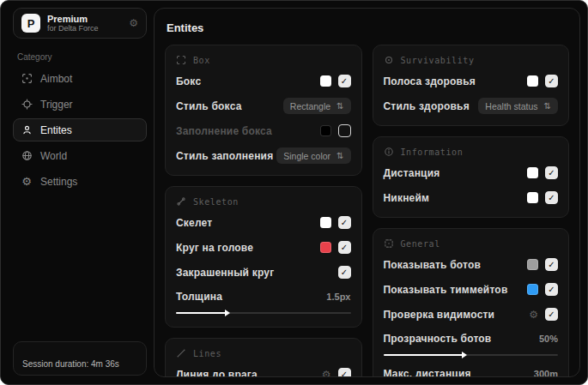 This screenshot has height=385, width=588. Describe the element at coordinates (216, 374) in the screenshot. I see `setting-label: Линия до врага` at that location.